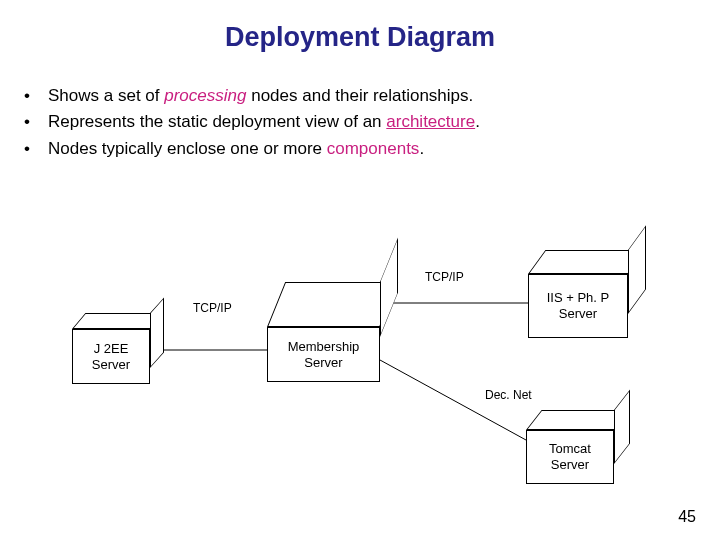  I want to click on bullet-text: Shows a set of, so click(106, 96).